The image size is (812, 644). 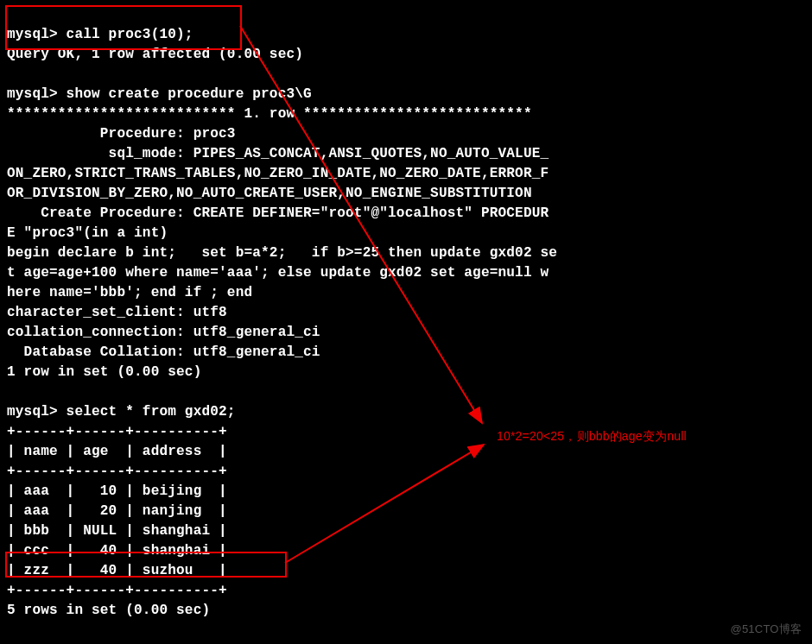 I want to click on terminal-line: | aaa | 10 | beijing |, so click(x=117, y=491).